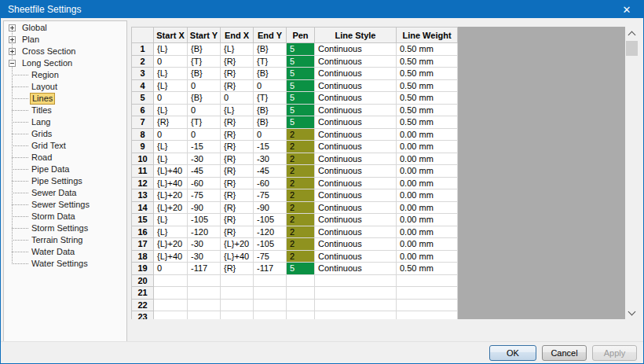  What do you see at coordinates (171, 171) in the screenshot?
I see `grid-cell: {L}+40` at bounding box center [171, 171].